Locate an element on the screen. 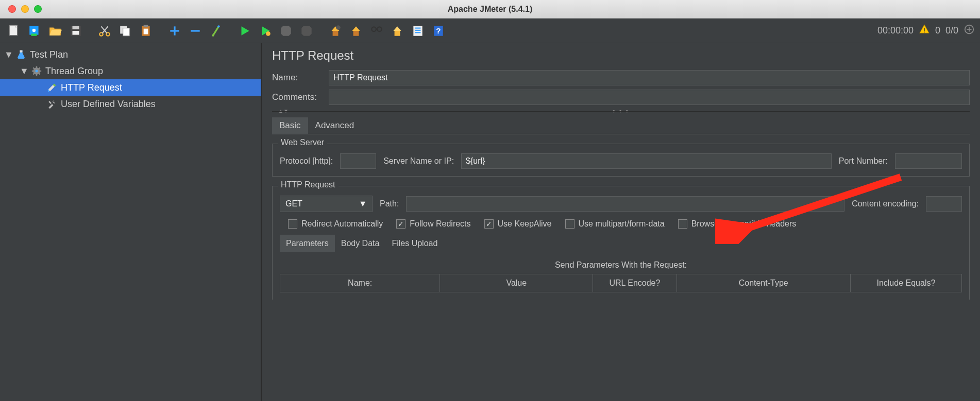 Image resolution: width=980 pixels, height=401 pixels. thread-count: 0/0 is located at coordinates (952, 31).